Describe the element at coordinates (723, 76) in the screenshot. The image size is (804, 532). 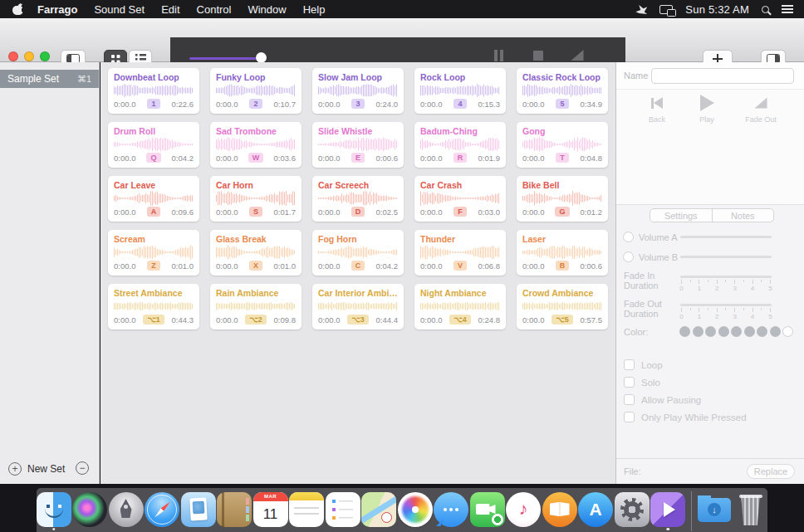
I see `sound-name-input` at that location.